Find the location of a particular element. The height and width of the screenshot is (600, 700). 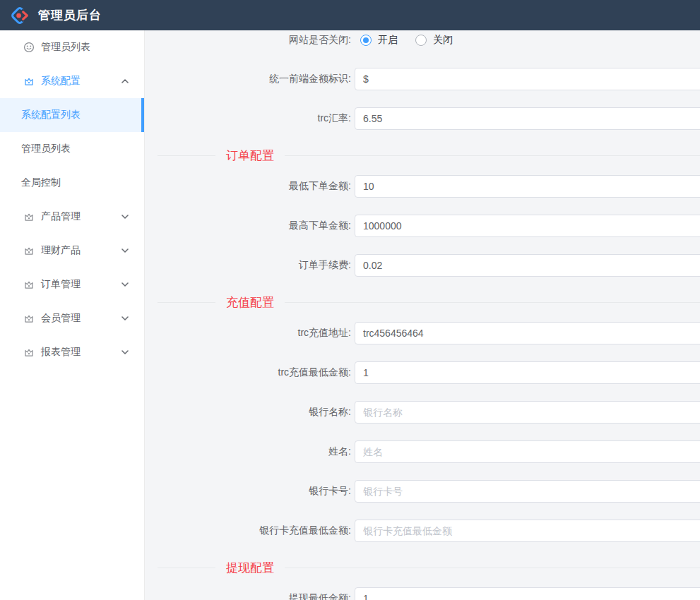

field-label: 姓名: is located at coordinates (248, 452).